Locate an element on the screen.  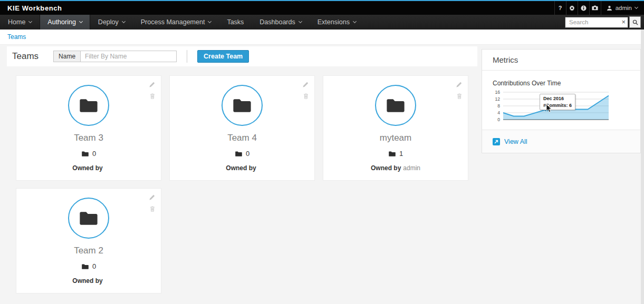
search-input is located at coordinates (597, 22).